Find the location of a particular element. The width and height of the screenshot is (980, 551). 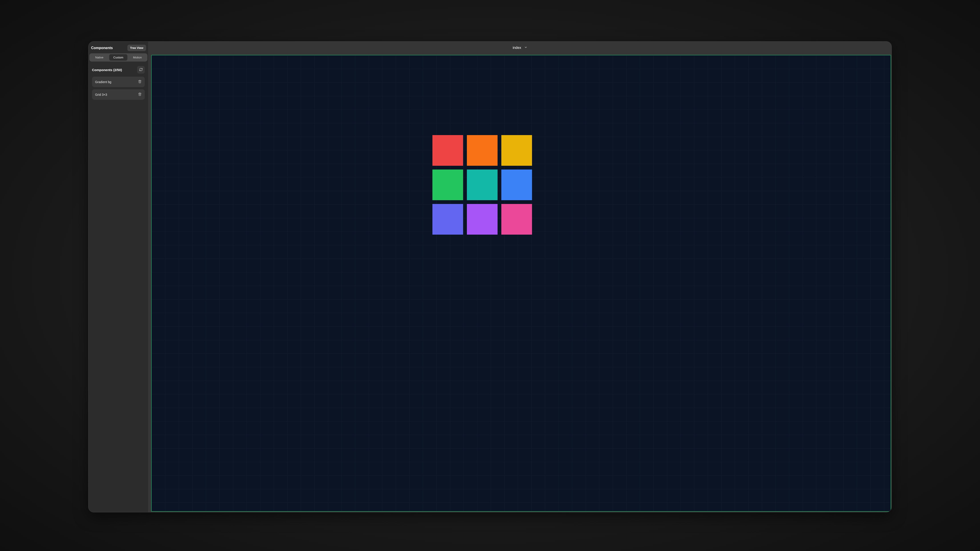

tab-custom: Custom is located at coordinates (118, 58).